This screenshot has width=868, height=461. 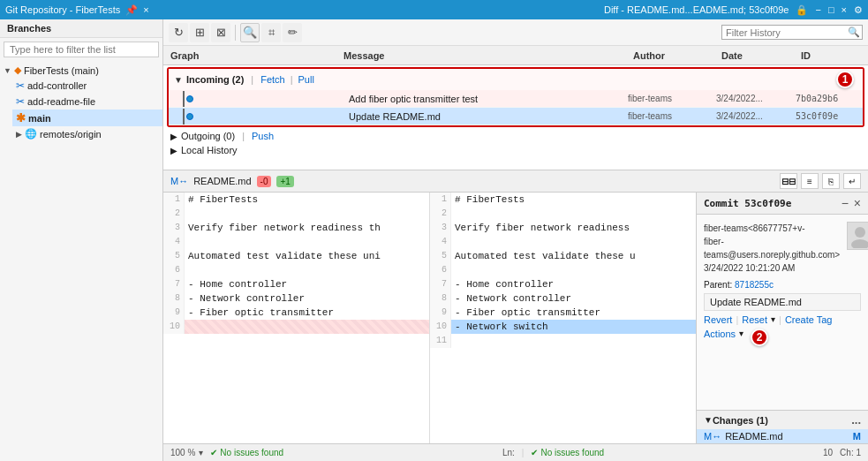 What do you see at coordinates (516, 117) in the screenshot?
I see `incoming-commit-2: Update README.md fiber-teams 3/24/2022..…` at bounding box center [516, 117].